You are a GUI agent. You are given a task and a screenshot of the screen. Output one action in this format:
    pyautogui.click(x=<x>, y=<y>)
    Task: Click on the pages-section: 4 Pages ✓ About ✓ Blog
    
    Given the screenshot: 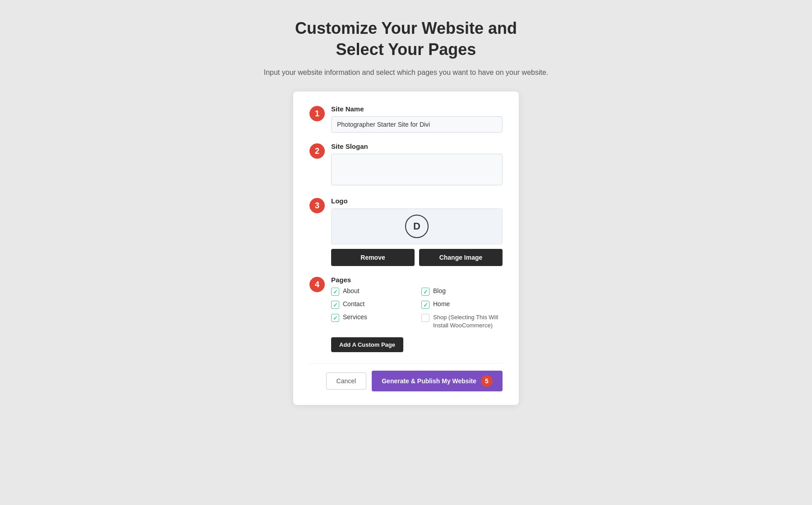 What is the action you would take?
    pyautogui.click(x=406, y=314)
    